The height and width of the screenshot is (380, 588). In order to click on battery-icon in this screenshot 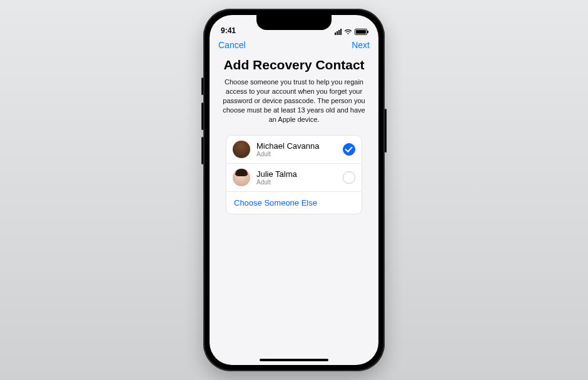, I will do `click(361, 32)`.